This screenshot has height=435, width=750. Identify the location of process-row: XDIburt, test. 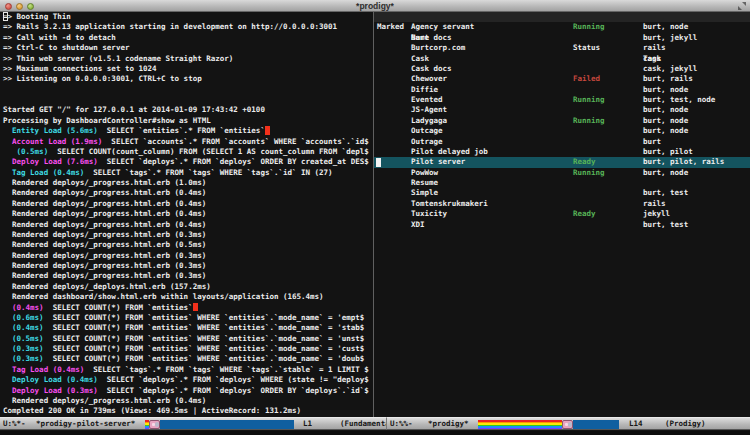
(562, 225).